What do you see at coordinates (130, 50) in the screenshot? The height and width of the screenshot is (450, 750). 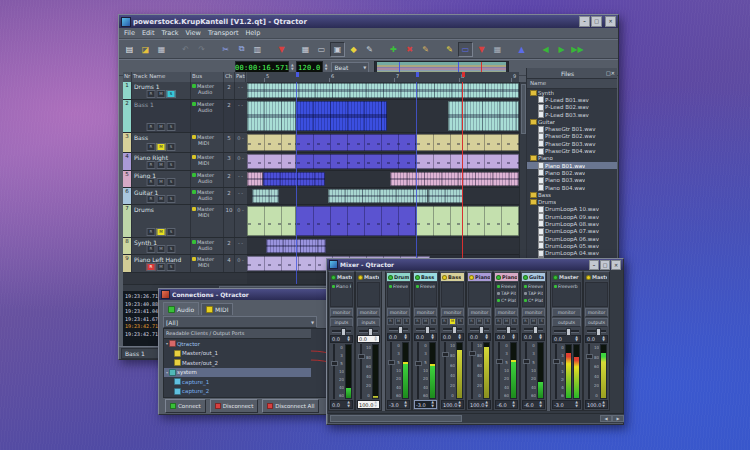 I see `new-session-icon: ▤` at bounding box center [130, 50].